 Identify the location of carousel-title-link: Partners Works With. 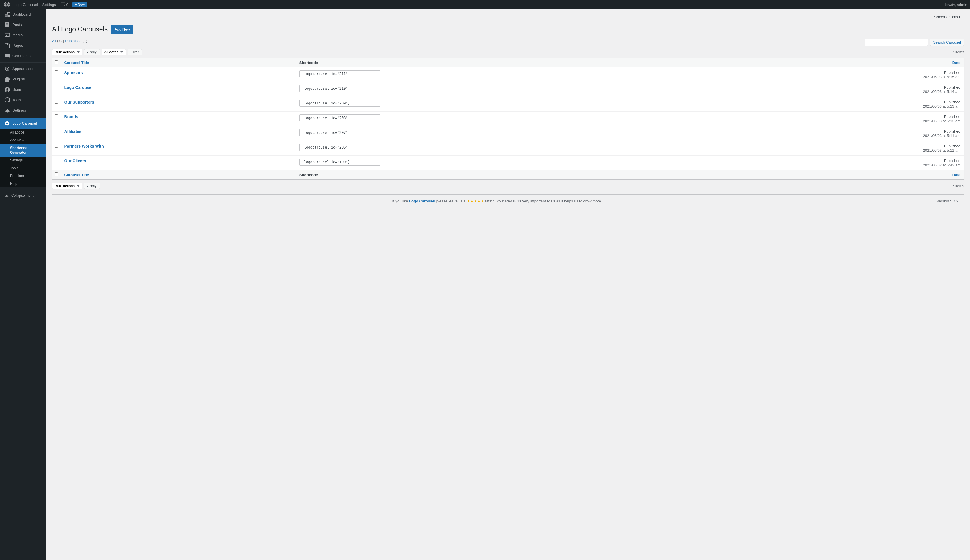
(84, 146).